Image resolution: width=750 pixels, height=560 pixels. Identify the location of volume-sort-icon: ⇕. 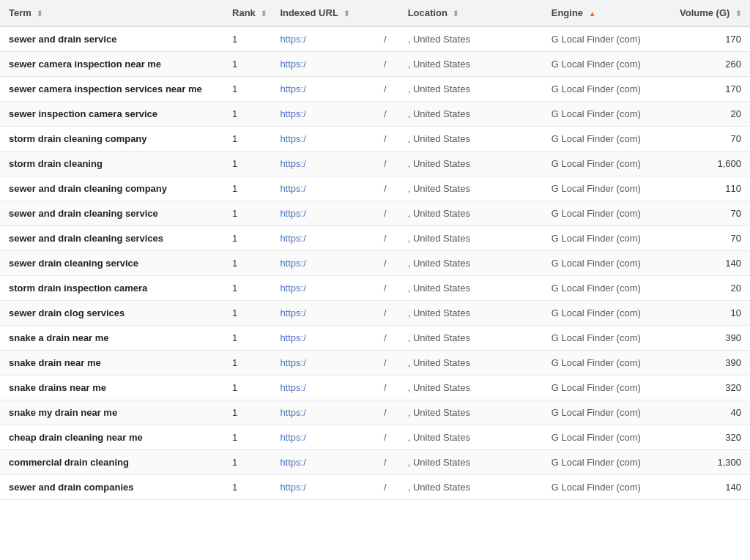
(738, 13).